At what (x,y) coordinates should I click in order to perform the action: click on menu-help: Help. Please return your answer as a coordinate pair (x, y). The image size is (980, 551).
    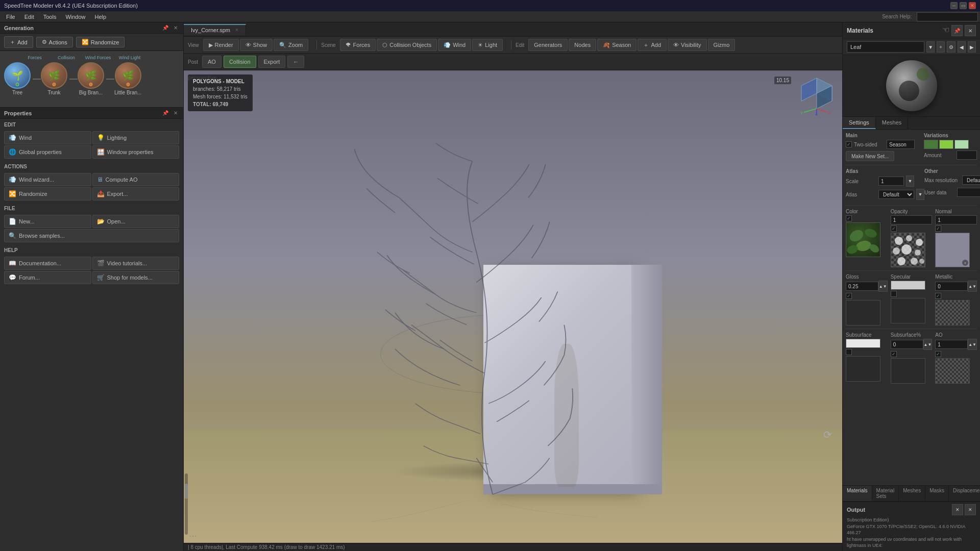
    Looking at the image, I should click on (101, 17).